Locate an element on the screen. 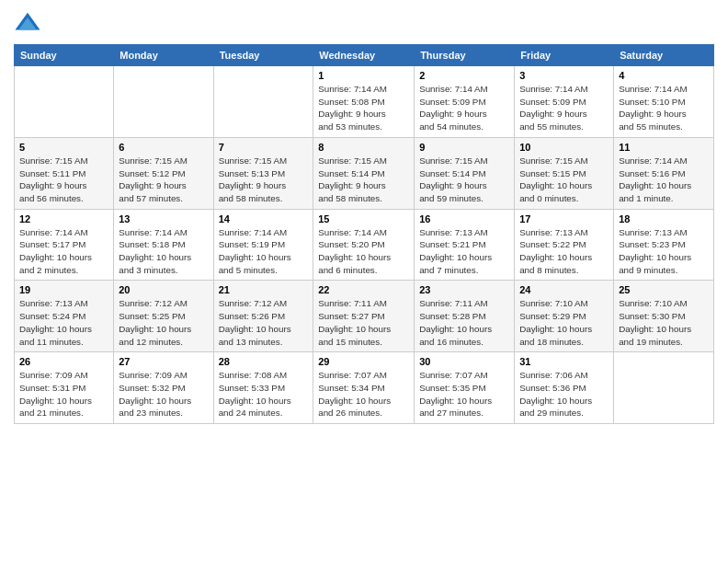 The width and height of the screenshot is (728, 563). calendar-cell: 23Sunrise: 7:11 AM Sunset: 5:28 PM Dayli… is located at coordinates (465, 316).